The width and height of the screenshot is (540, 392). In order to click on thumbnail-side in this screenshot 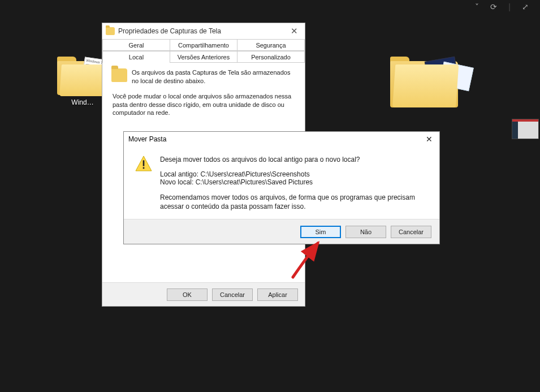, I will do `click(525, 129)`.